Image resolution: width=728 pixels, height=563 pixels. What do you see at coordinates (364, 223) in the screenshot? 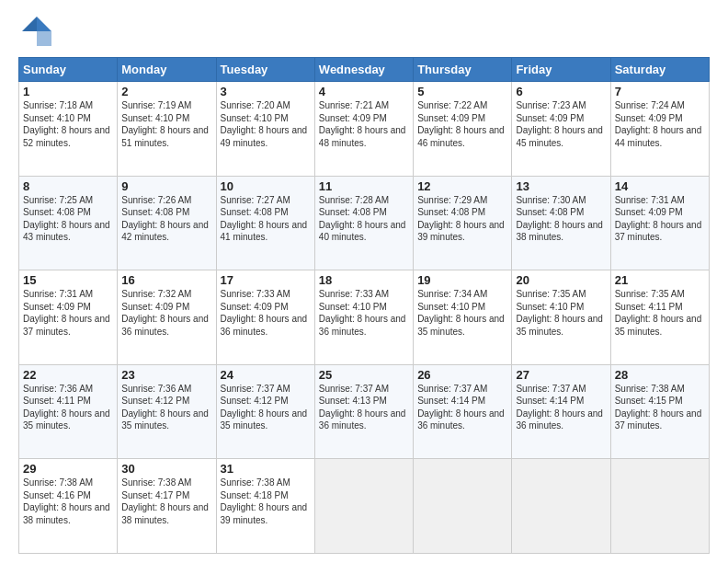
I see `day-cell-11: 11Sunrise: 7:28 AMSunset: 4:08 PMDayligh…` at bounding box center [364, 223].